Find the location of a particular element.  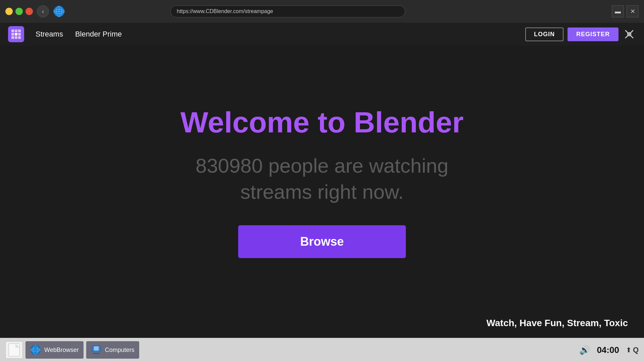

taskbar-computers: Computers is located at coordinates (113, 350).